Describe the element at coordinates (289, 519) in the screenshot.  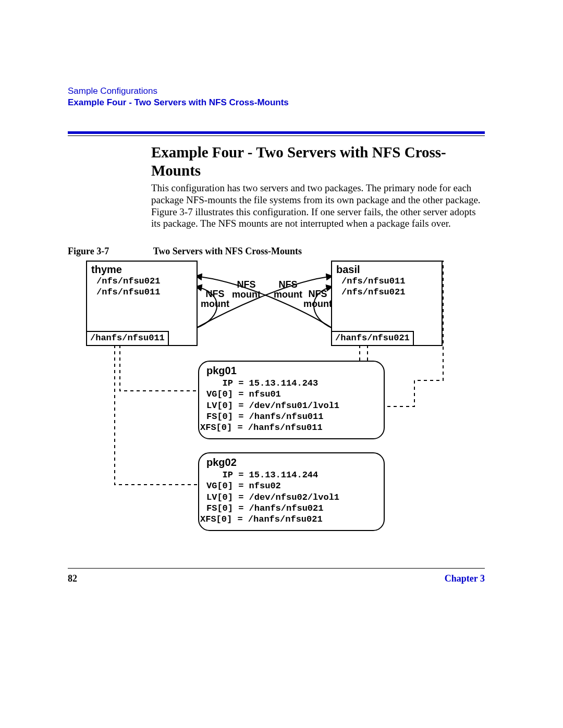
I see `pkg02-xfs: XFS[0] = /hanfs/nfsu021` at that location.